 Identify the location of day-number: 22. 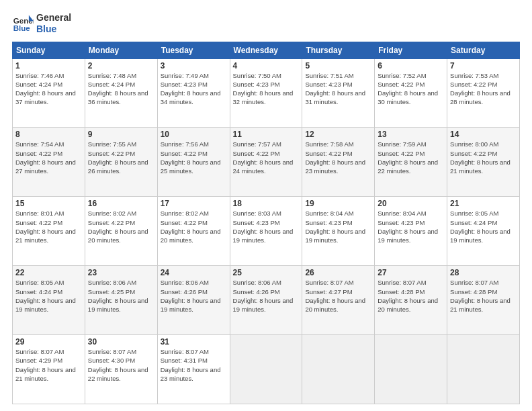
(48, 273).